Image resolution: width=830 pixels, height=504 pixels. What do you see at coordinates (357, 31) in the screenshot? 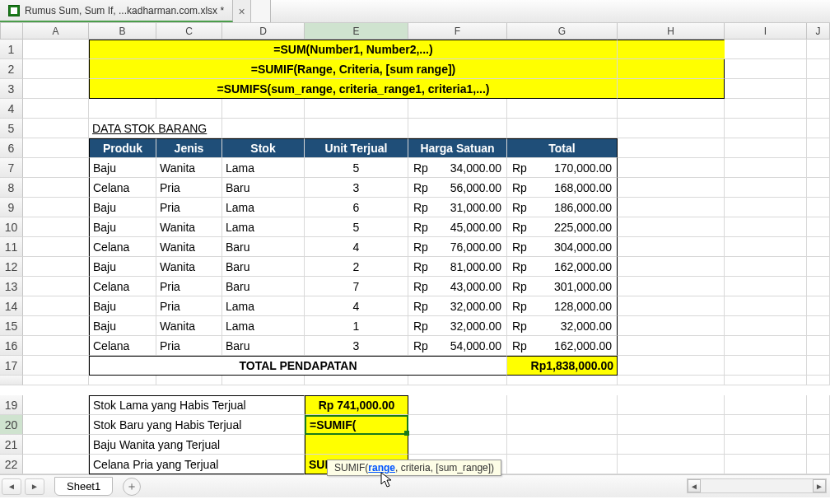
I see `col-header-active: E` at bounding box center [357, 31].